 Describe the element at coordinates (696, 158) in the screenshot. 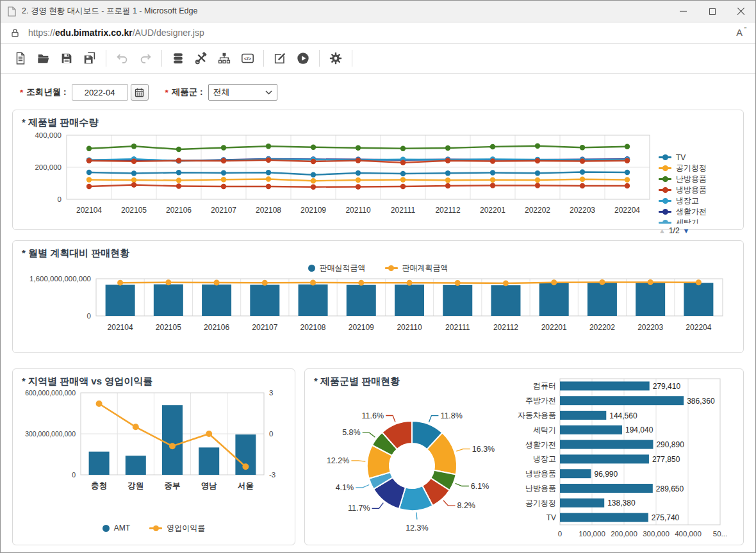

I see `legend-item: TV` at that location.